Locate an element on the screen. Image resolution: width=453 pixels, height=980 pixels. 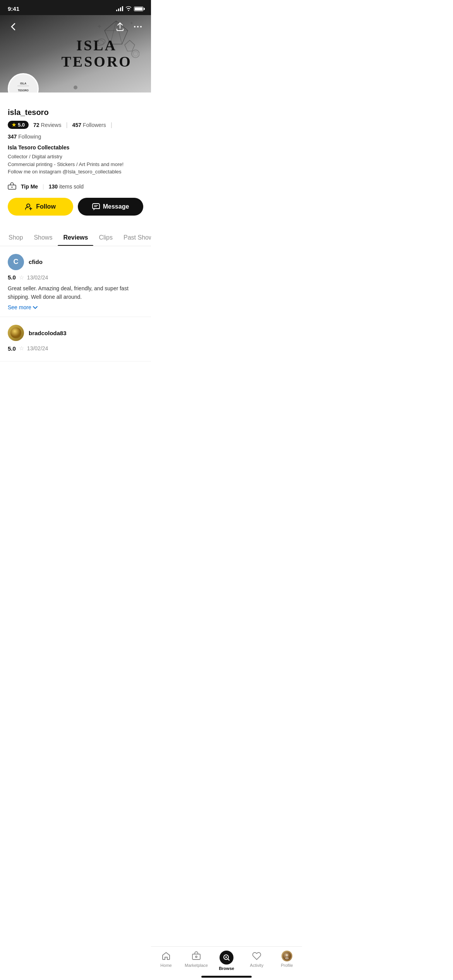
battery-icon is located at coordinates (139, 9).